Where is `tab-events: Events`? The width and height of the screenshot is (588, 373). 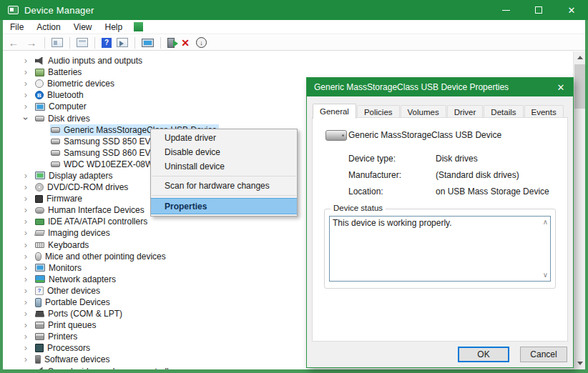
tab-events: Events is located at coordinates (544, 111).